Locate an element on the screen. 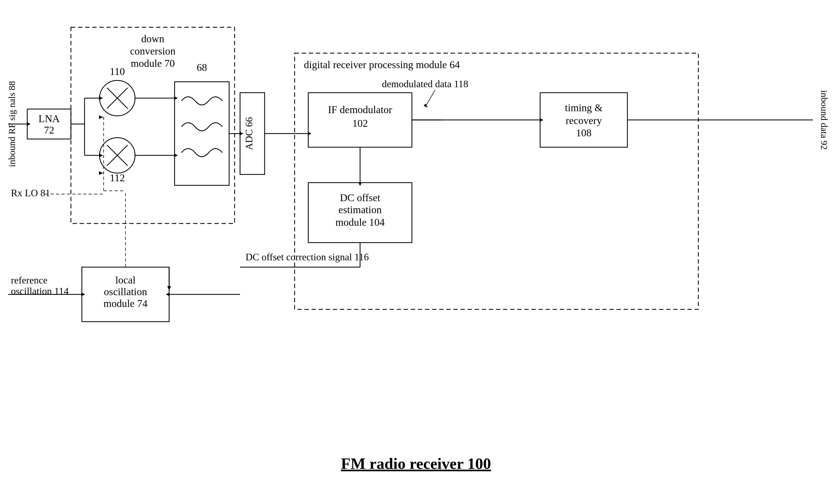 The height and width of the screenshot is (504, 832). mixer-top-number: 110 is located at coordinates (118, 72).